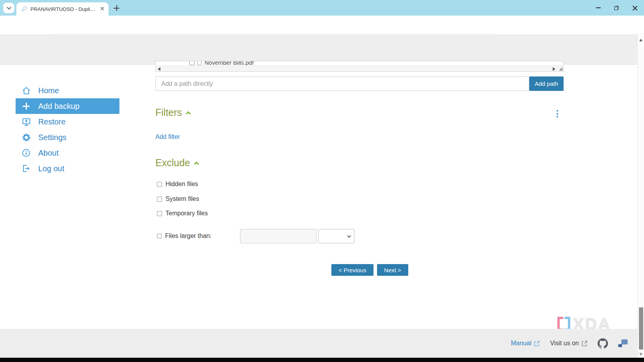  What do you see at coordinates (116, 8) in the screenshot?
I see `new-tab-button` at bounding box center [116, 8].